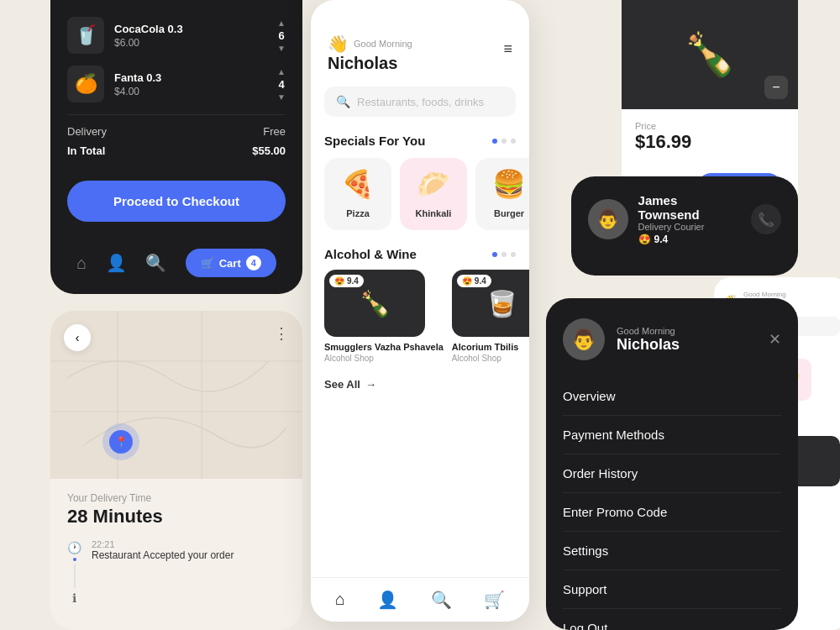 This screenshot has height=630, width=840. What do you see at coordinates (116, 263) in the screenshot?
I see `profile-icon: 👤` at bounding box center [116, 263].